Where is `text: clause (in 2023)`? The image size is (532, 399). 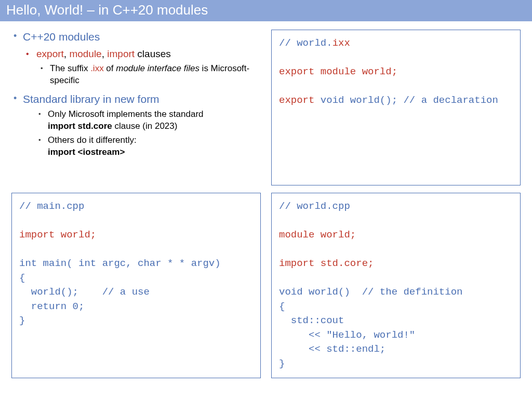 text: clause (in 2023) is located at coordinates (145, 126).